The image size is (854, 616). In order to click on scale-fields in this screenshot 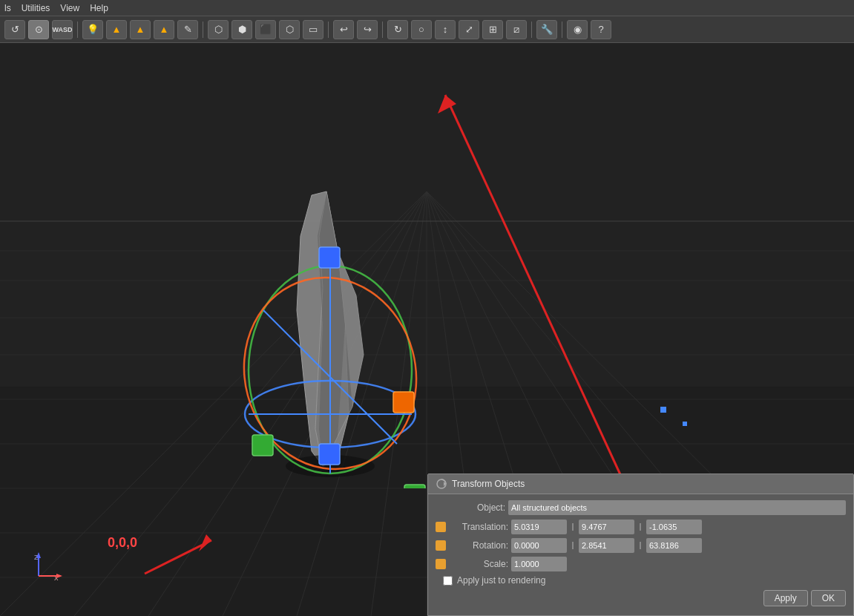, I will do `click(539, 564)`.